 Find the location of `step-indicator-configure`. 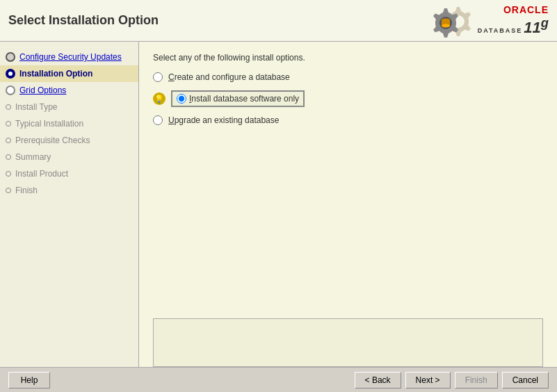

step-indicator-configure is located at coordinates (10, 57).